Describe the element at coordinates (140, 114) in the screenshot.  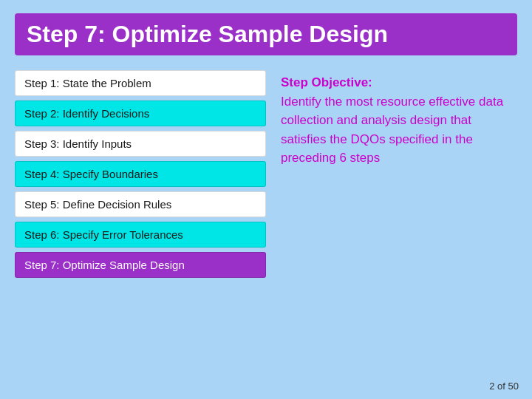
I see `step-item-2: Step 2: Identify Decisions` at that location.